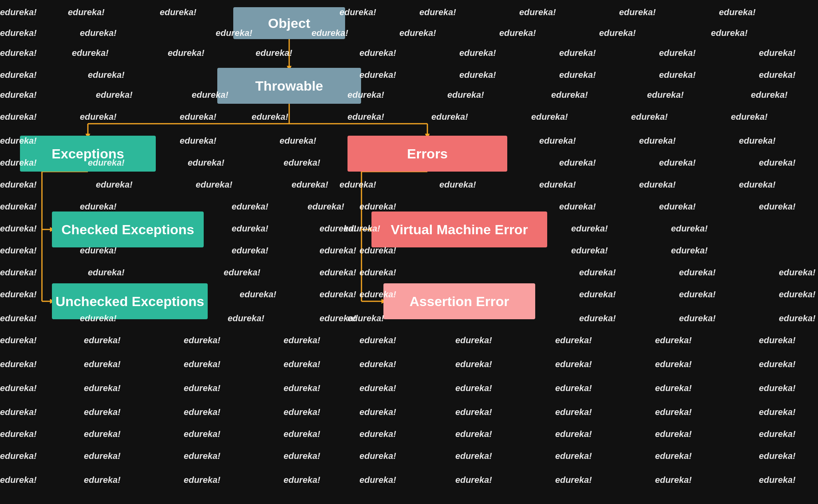  I want to click on box-checked: Checked Exceptions, so click(128, 229).